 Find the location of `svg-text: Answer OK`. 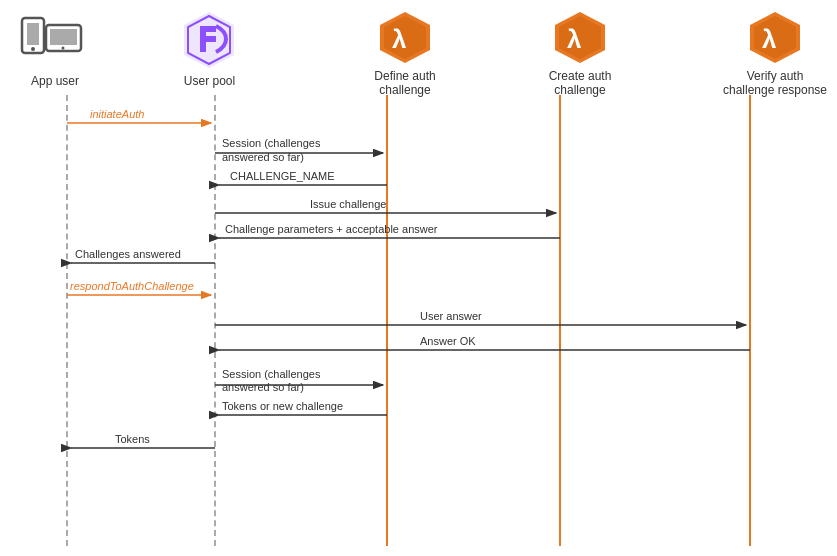

svg-text: Answer OK is located at coordinates (448, 341).